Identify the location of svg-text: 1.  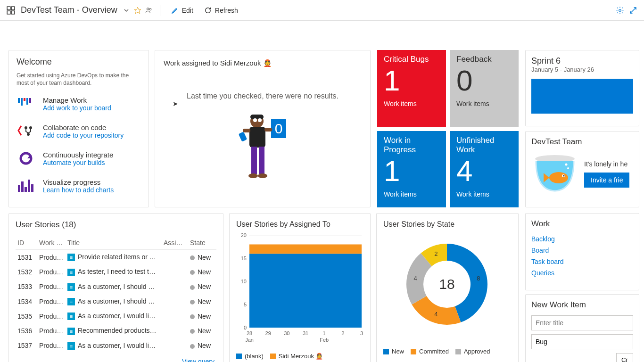
(324, 333).